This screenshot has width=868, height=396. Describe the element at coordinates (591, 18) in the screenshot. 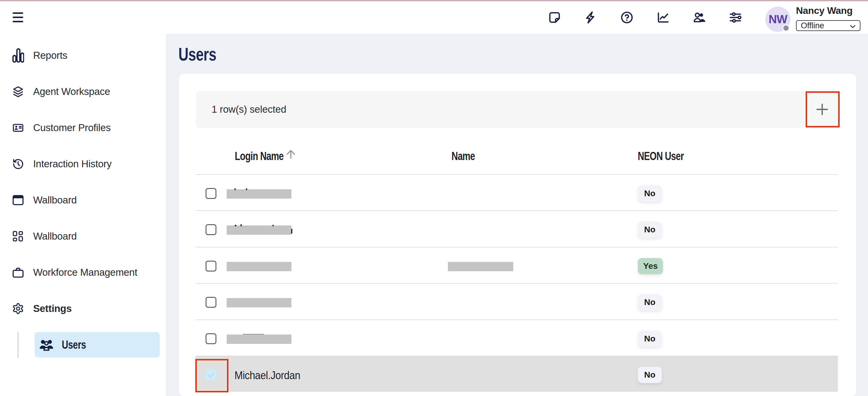

I see `lightning-icon` at that location.